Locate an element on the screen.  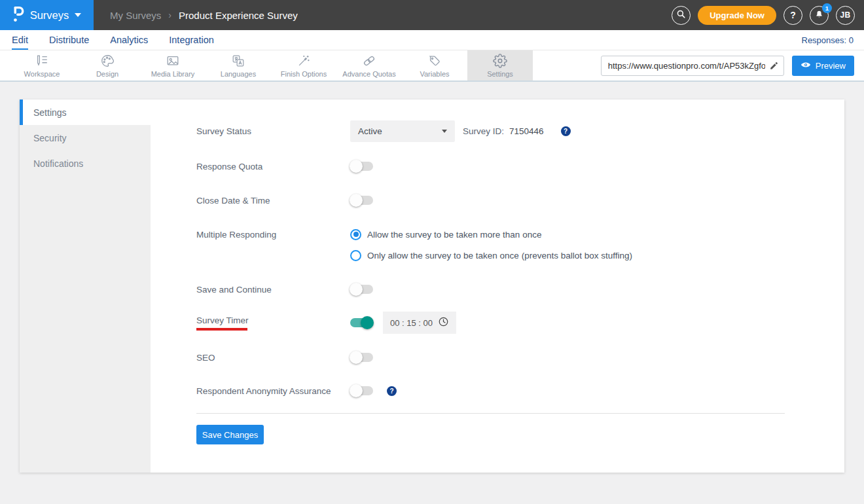
edit-url-pencil-icon is located at coordinates (774, 67).